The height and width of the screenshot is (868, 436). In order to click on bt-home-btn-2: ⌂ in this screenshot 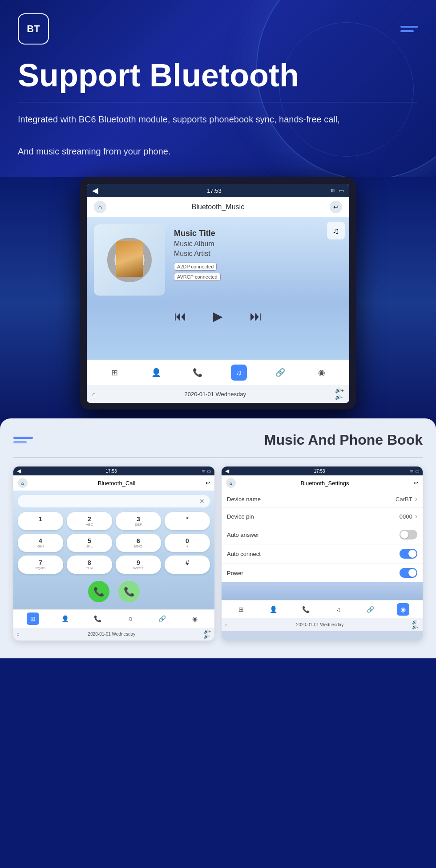, I will do `click(226, 625)`.